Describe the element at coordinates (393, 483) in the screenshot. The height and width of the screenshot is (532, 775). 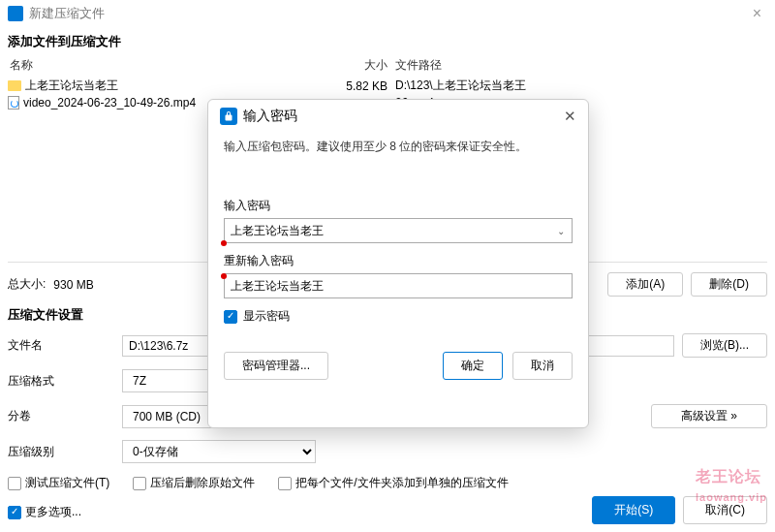
I see `separate-archives-checkbox: 把每个文件/文件夹添加到单独的压缩文件` at that location.